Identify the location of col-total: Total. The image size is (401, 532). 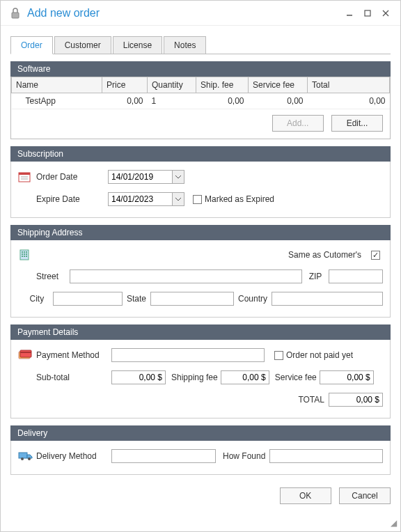
(349, 85).